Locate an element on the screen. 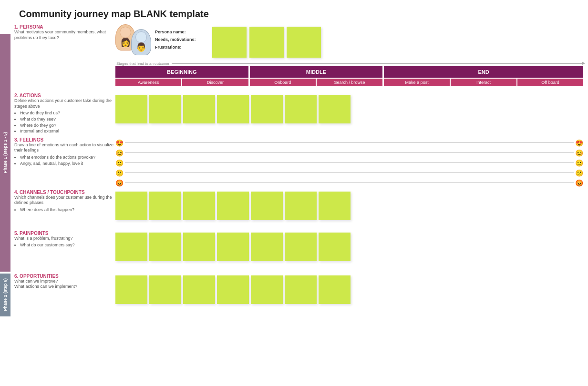 Image resolution: width=588 pixels, height=386 pixels. painpoints-list: What do our customers say? is located at coordinates (65, 245).